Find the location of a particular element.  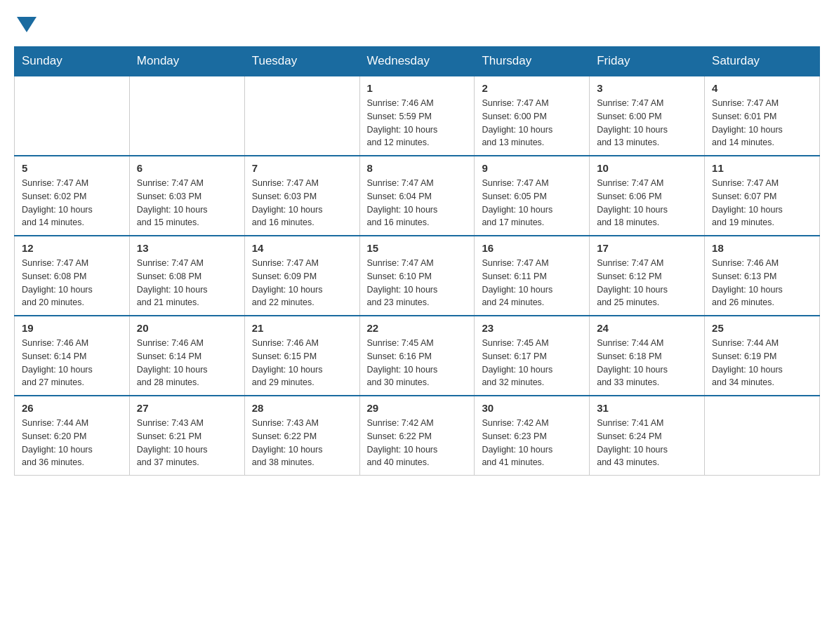

week-row-5: 26Sunrise: 7:44 AM Sunset: 6:20 PM Dayli… is located at coordinates (417, 436).